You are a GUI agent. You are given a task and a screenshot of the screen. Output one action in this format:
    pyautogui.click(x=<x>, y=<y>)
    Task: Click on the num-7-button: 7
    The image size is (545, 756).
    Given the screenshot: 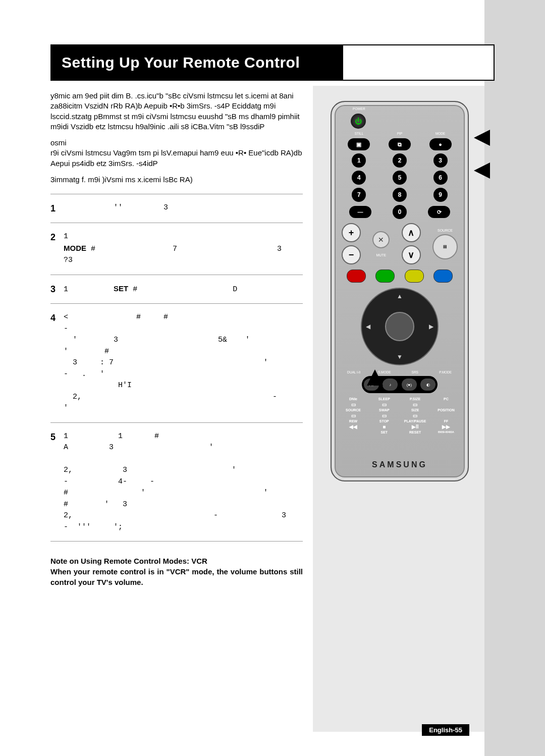 What is the action you would take?
    pyautogui.click(x=359, y=195)
    